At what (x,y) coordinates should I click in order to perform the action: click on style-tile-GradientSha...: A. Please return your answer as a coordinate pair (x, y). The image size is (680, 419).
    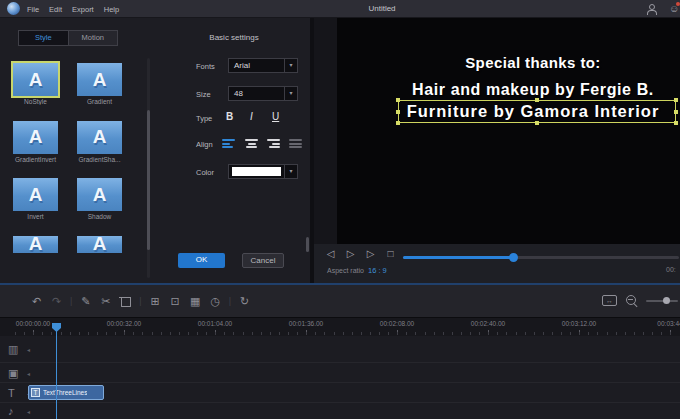
    Looking at the image, I should click on (100, 138).